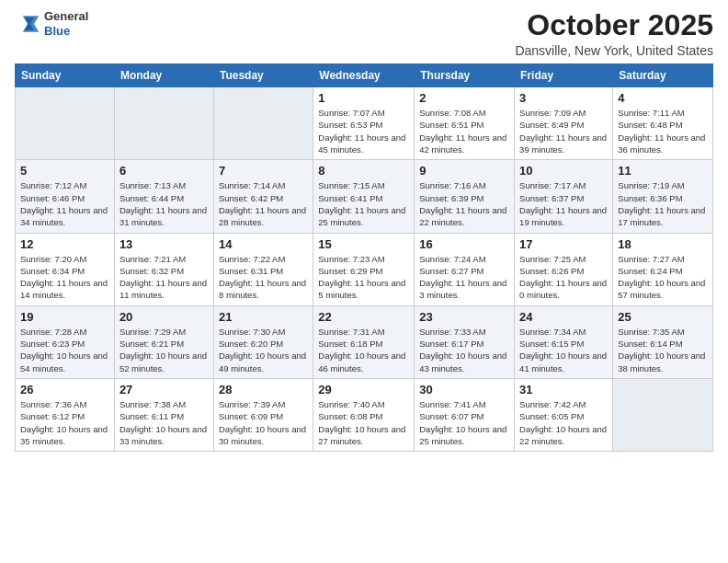  Describe the element at coordinates (364, 342) in the screenshot. I see `calendar-cell: 22Sunrise: 7:31 AMSunset: 6:18 PMDayligh…` at that location.